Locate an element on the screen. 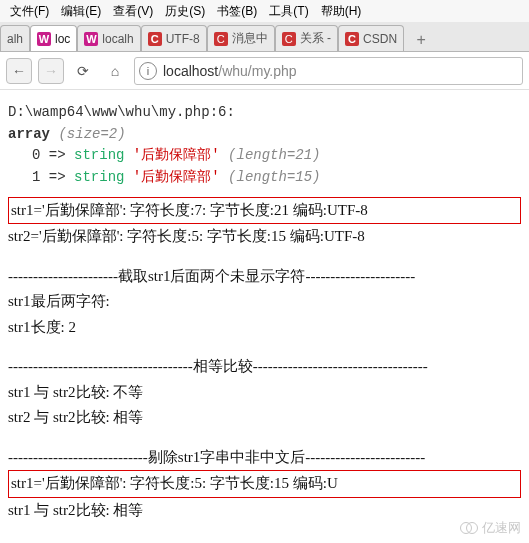  arrow-right-icon: → is located at coordinates (51, 71).